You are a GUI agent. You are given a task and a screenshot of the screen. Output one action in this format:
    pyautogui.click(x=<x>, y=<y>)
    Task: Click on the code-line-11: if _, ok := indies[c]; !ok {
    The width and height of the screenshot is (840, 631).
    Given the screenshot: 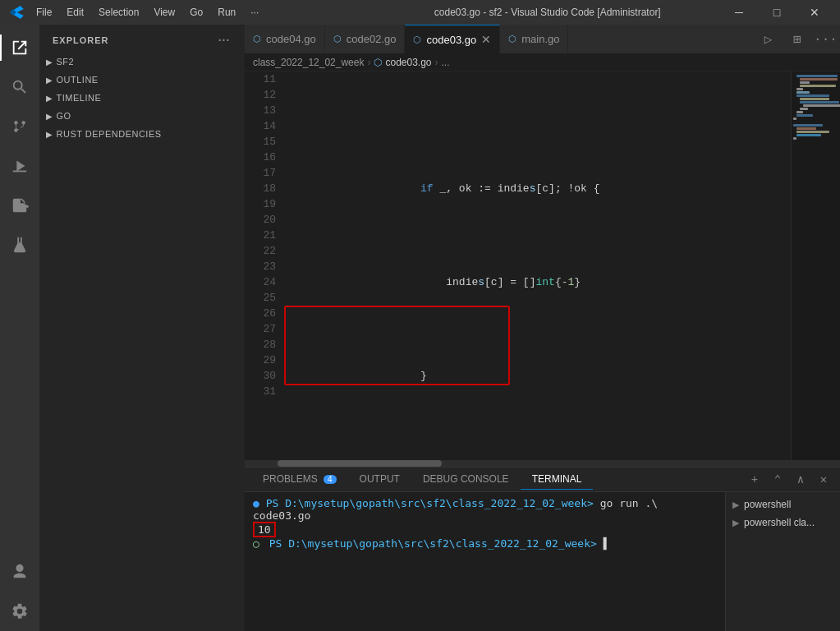 What is the action you would take?
    pyautogui.click(x=542, y=189)
    